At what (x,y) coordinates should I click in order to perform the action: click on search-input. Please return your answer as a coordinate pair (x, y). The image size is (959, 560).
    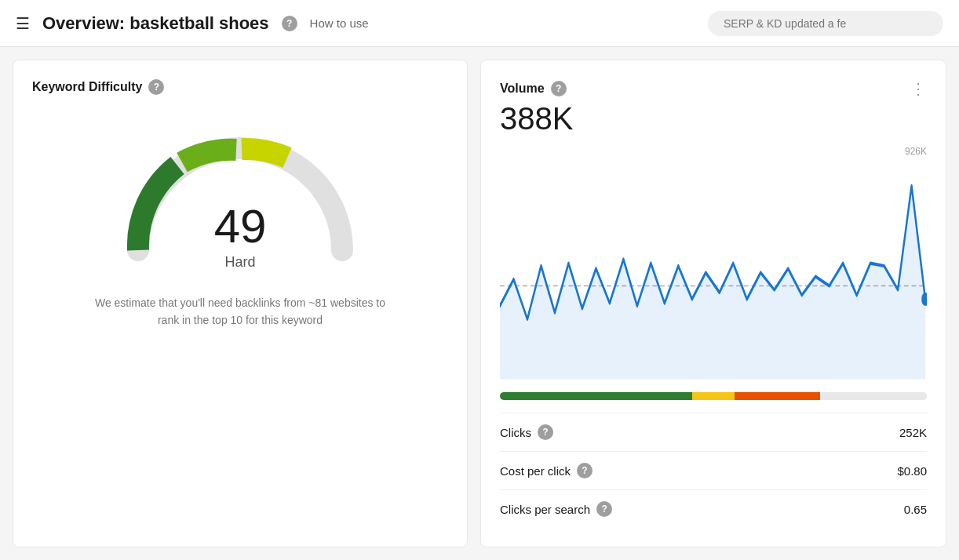
    Looking at the image, I should click on (826, 24).